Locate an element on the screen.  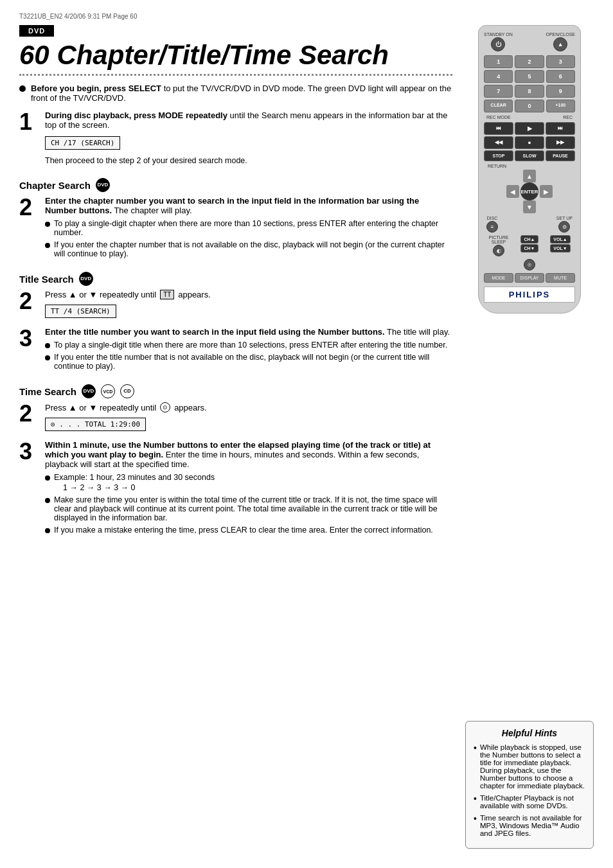
ch-down-button: CH▼ is located at coordinates (529, 248).